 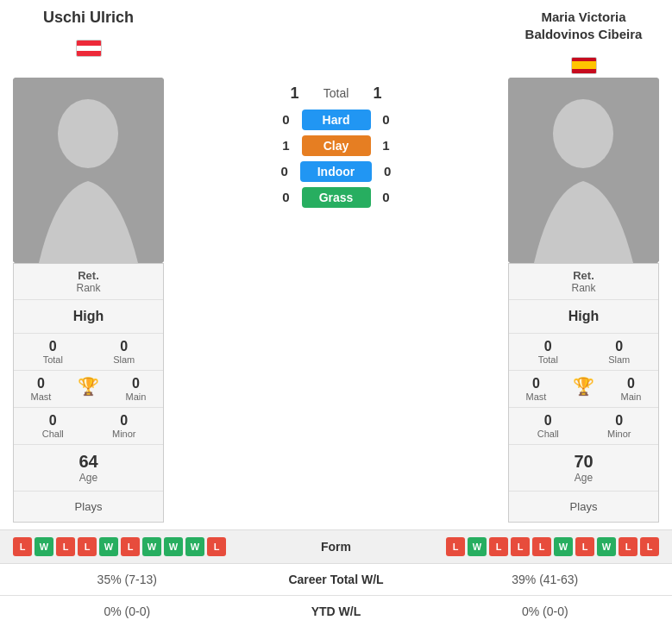 What do you see at coordinates (336, 547) in the screenshot?
I see `form-section: L W L L W L W W W L Form L W L L L W L W…` at bounding box center [336, 547].